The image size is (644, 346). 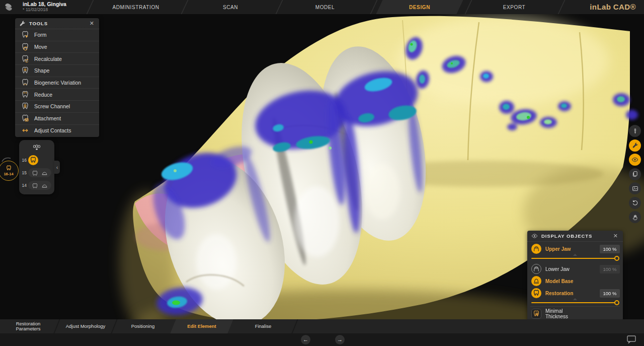 I want to click on tooth-recalculate-icon, so click(x=25, y=59).